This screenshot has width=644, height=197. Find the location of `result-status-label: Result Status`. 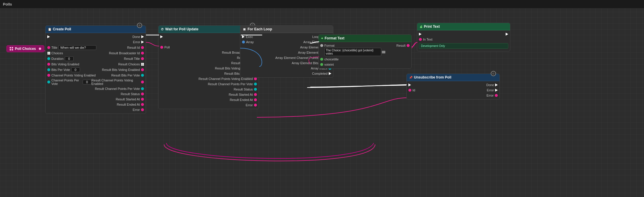

result-status-label: Result Status is located at coordinates (130, 94).